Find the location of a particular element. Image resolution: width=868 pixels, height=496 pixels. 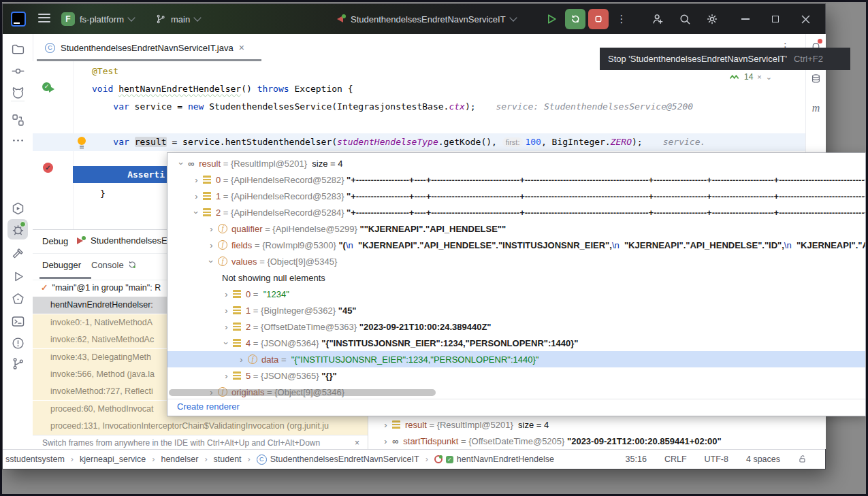

minimize-icon is located at coordinates (745, 19).